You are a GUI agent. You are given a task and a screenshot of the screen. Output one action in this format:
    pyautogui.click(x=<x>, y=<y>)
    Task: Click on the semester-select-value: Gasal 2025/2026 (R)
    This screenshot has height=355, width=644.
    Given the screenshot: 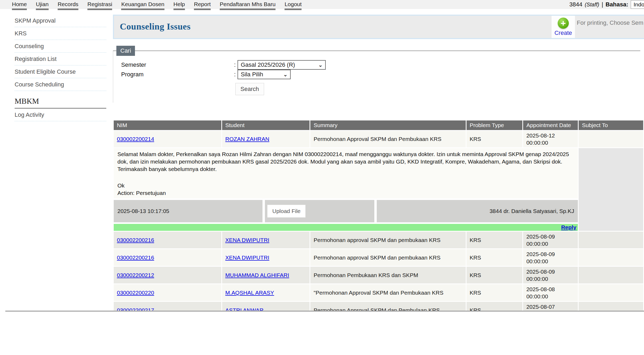 What is the action you would take?
    pyautogui.click(x=268, y=65)
    